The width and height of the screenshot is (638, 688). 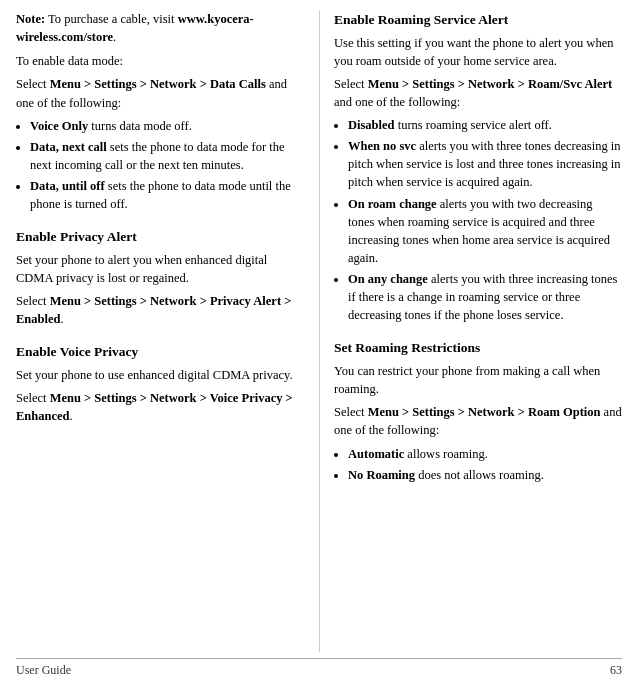 I want to click on item-text: does not allows roaming., so click(x=480, y=475).